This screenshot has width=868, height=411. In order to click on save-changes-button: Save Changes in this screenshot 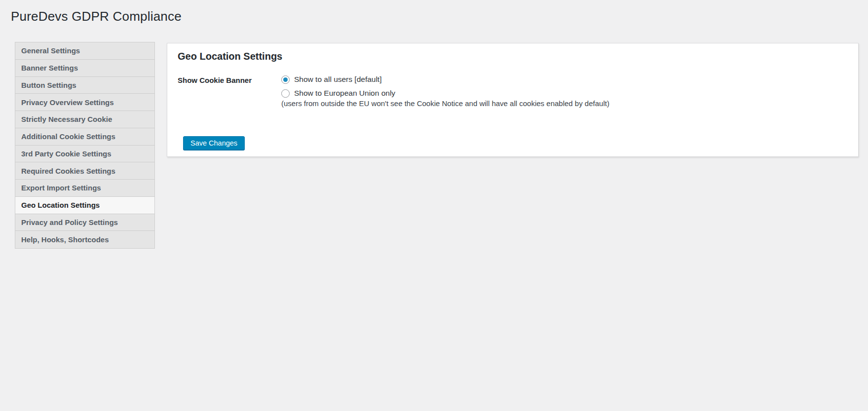, I will do `click(214, 143)`.